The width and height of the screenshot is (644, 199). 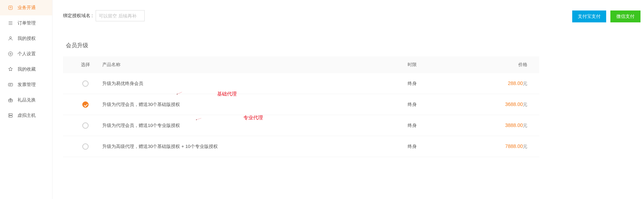 I want to click on user-icon, so click(x=11, y=38).